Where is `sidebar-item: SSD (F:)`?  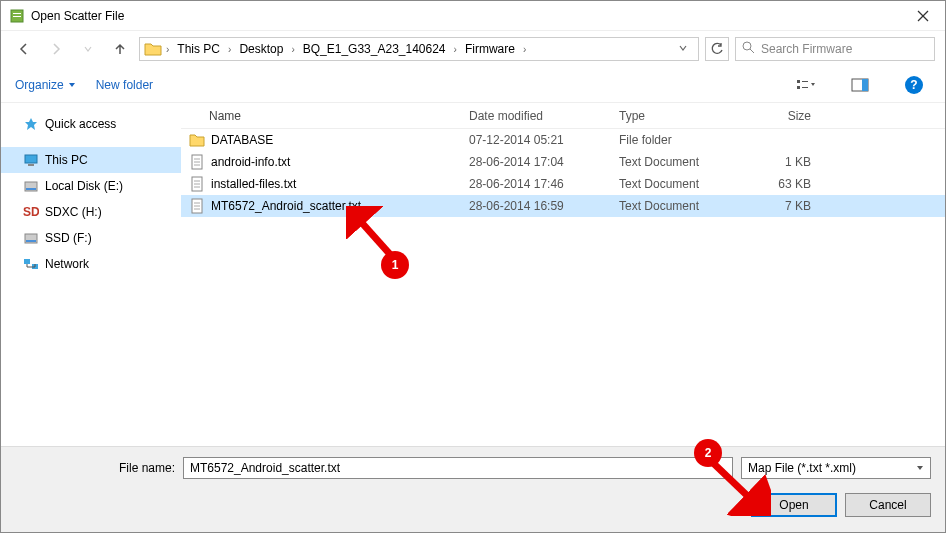 sidebar-item: SSD (F:) is located at coordinates (91, 238).